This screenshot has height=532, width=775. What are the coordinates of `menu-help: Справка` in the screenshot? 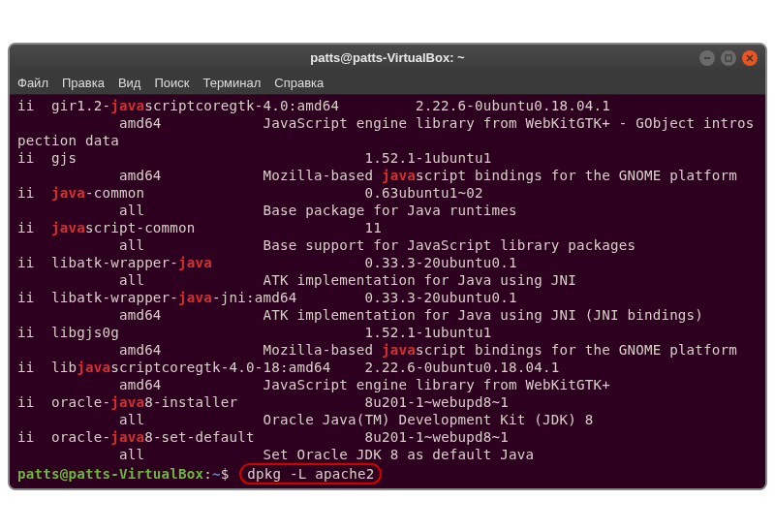 It's located at (298, 83).